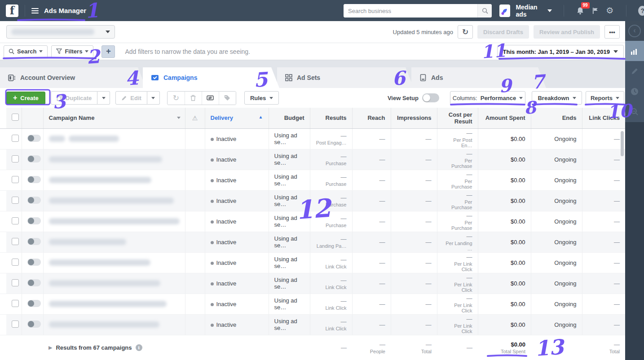 The width and height of the screenshot is (644, 360). What do you see at coordinates (50, 347) in the screenshot?
I see `expand-icon: ▶` at bounding box center [50, 347].